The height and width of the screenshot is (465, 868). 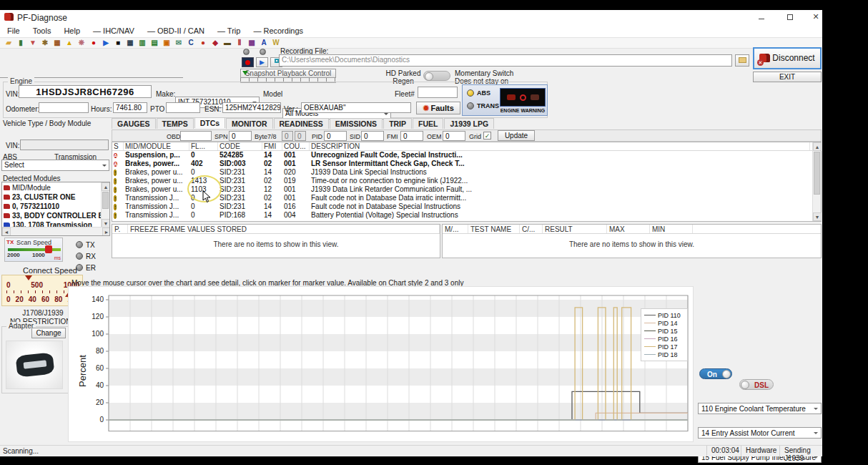 I want to click on kenworth-brand-icon: ▩, so click(x=252, y=43).